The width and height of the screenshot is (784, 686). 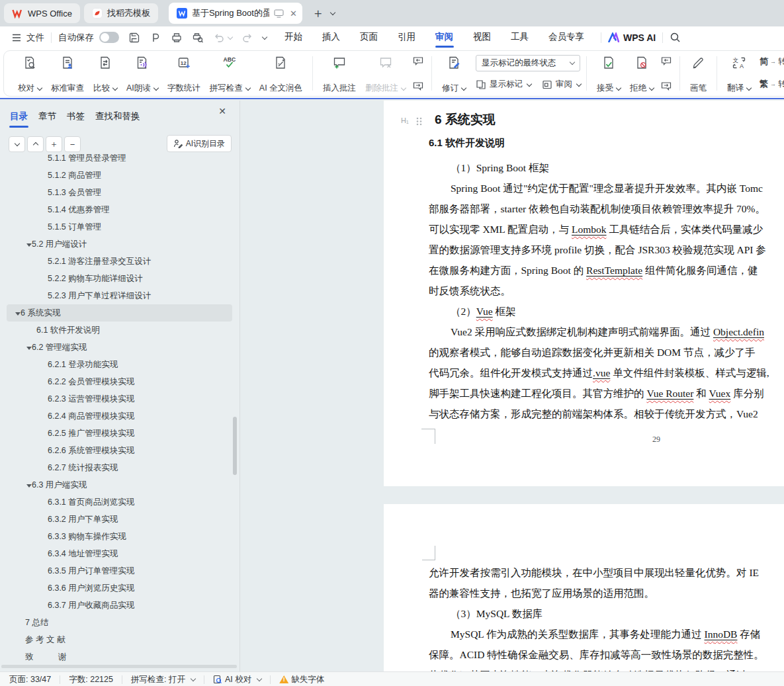 I want to click on sidebar-tab-3: 查找和替换, so click(x=118, y=118).